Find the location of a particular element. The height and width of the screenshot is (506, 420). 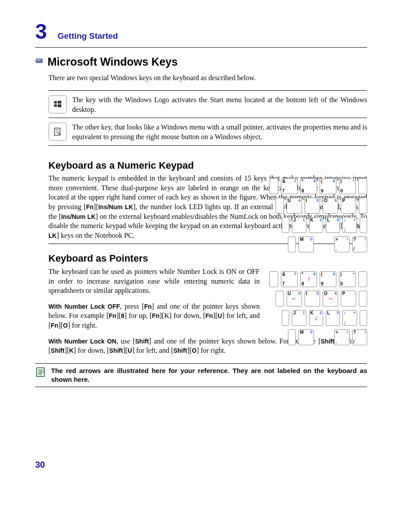

arrow-right-icon: → is located at coordinates (331, 299).